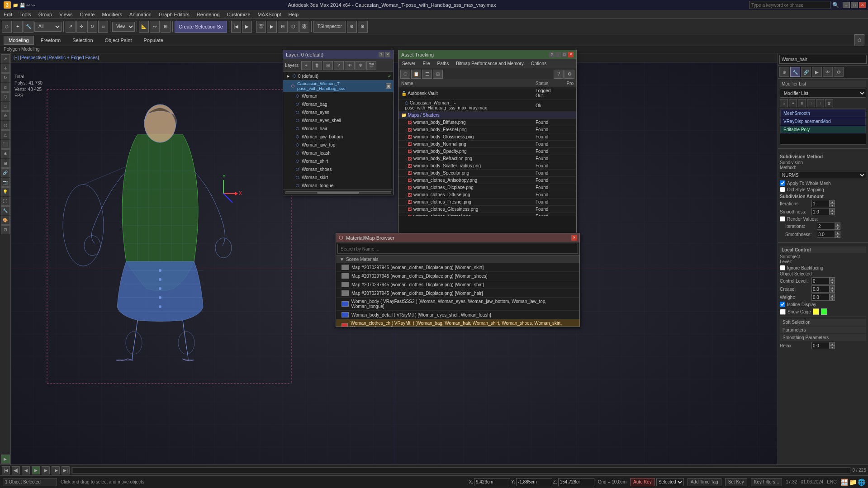 The image size is (868, 488). Describe the element at coordinates (25, 14) in the screenshot. I see `menu-tools: Tools` at that location.